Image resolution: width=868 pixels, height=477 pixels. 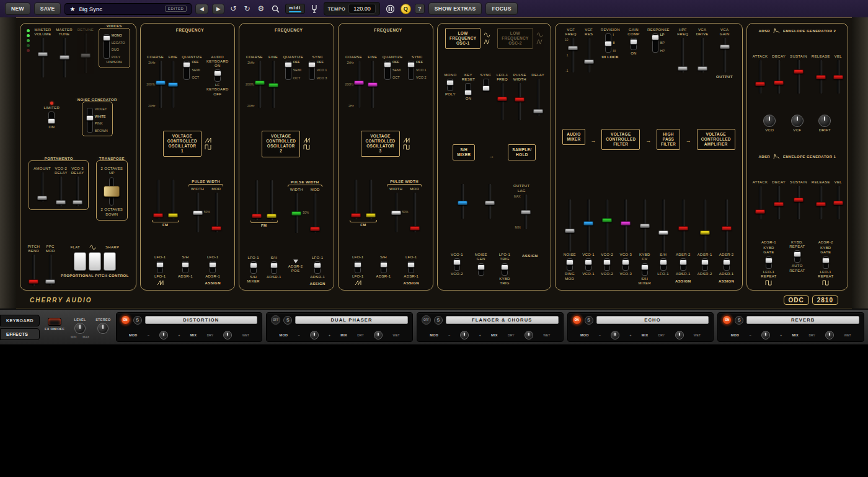 I want to click on midi-icon: midi, so click(x=295, y=9).